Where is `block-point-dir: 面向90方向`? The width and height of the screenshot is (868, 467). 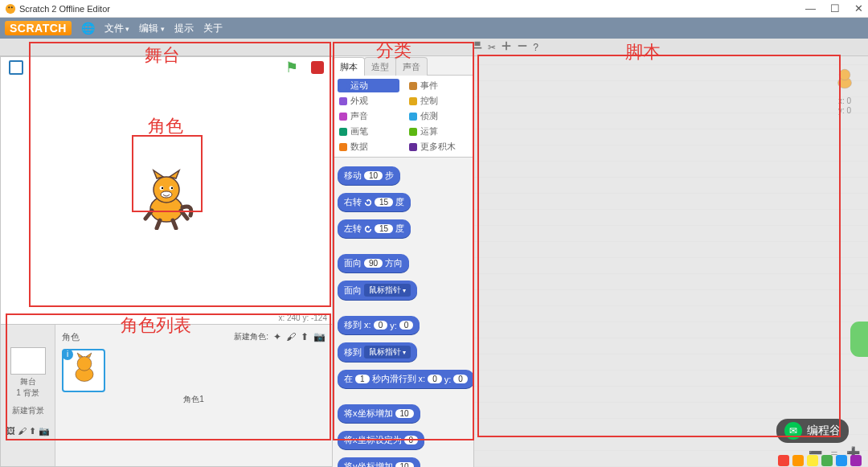 block-point-dir: 面向90方向 is located at coordinates (373, 264).